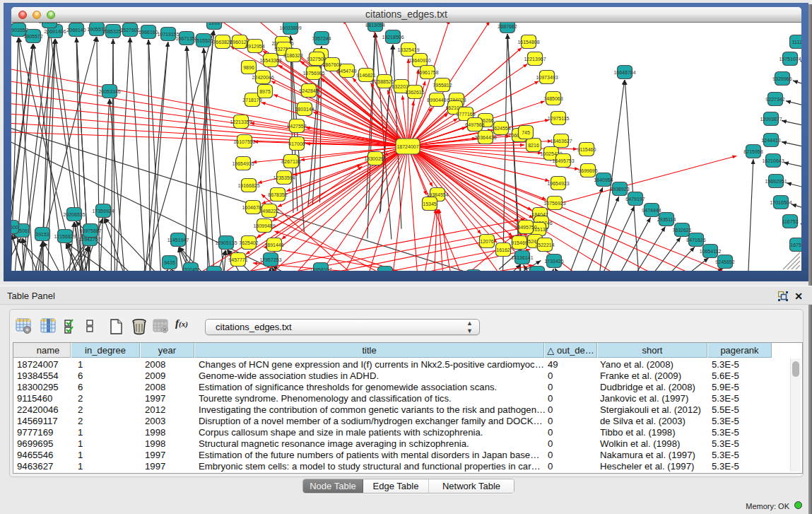  Describe the element at coordinates (204, 41) in the screenshot. I see `svg-text: 7515526` at that location.